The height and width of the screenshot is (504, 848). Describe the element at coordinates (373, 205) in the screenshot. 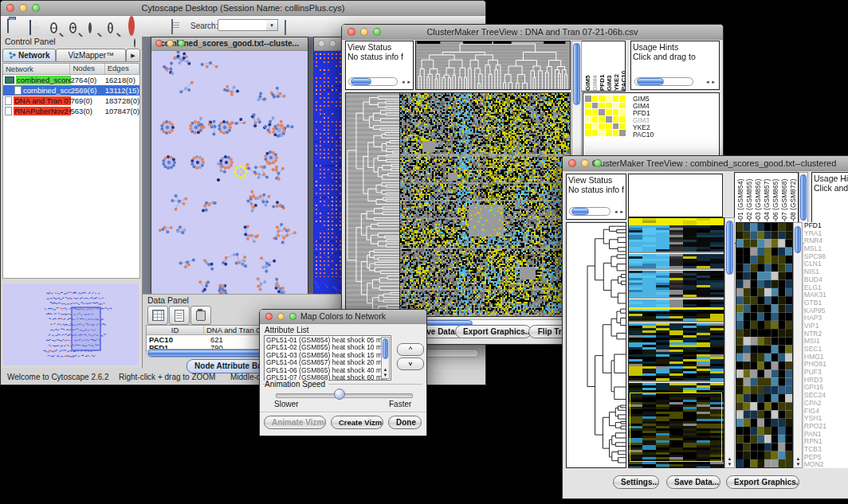

I see `tv1-row-dendrogram` at that location.